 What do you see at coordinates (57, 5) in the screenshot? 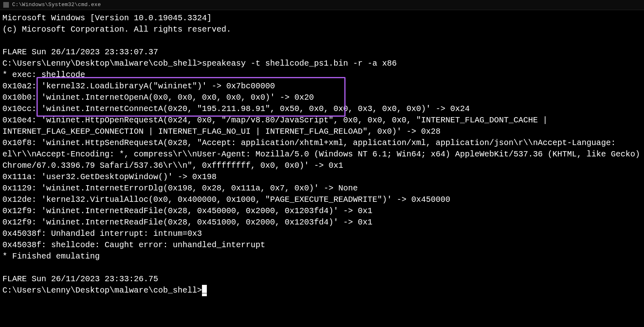
I see `window-title-text: C:\Windows\System32\cmd.exe` at bounding box center [57, 5].